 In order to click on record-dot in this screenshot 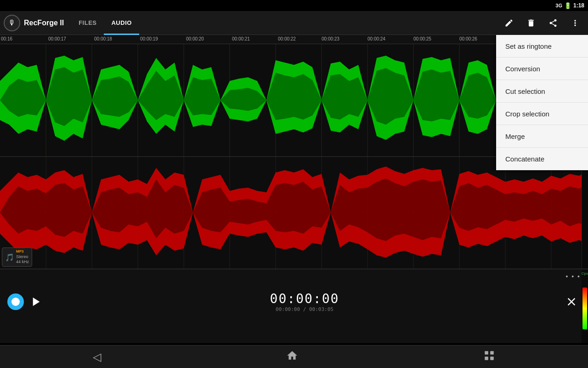, I will do `click(16, 302)`.